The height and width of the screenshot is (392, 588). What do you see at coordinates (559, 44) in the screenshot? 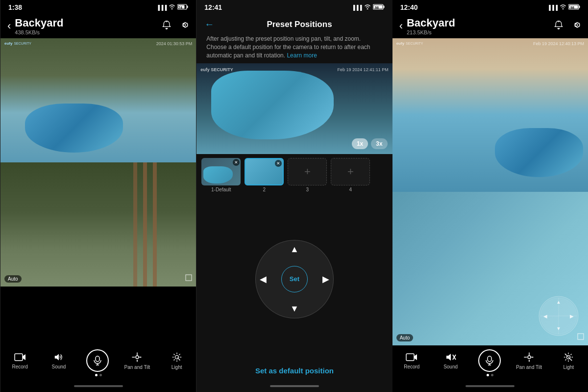
I see `cam-time-right: Feb 19 2024 12:40:13 PM` at bounding box center [559, 44].